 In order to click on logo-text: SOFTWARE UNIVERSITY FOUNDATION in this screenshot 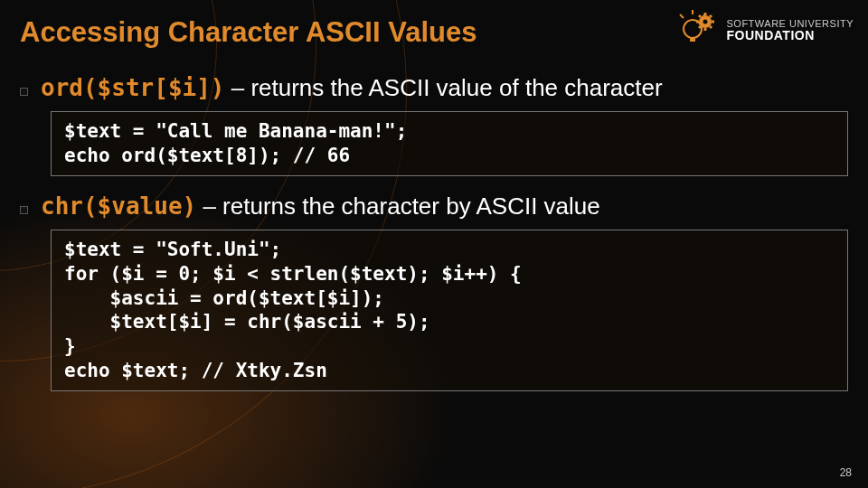, I will do `click(790, 31)`.